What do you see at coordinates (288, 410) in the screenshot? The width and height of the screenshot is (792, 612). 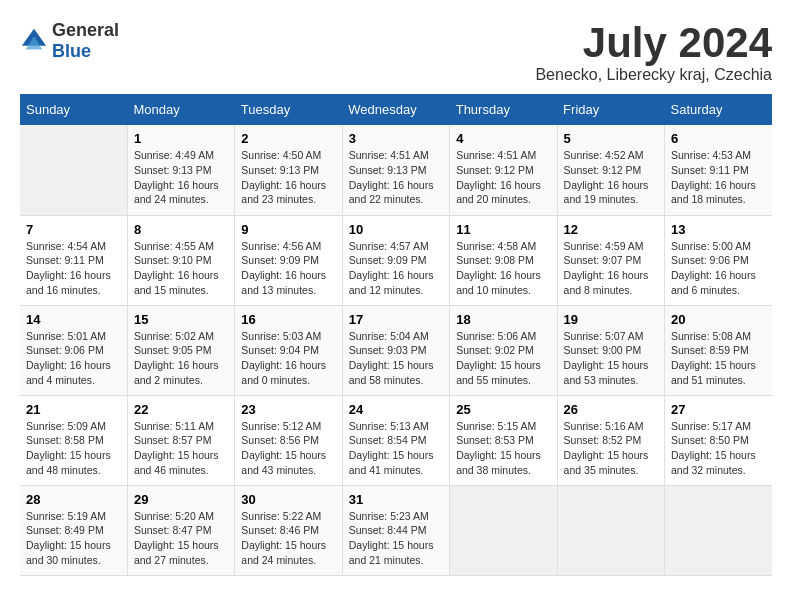 I see `day-number: 23` at bounding box center [288, 410].